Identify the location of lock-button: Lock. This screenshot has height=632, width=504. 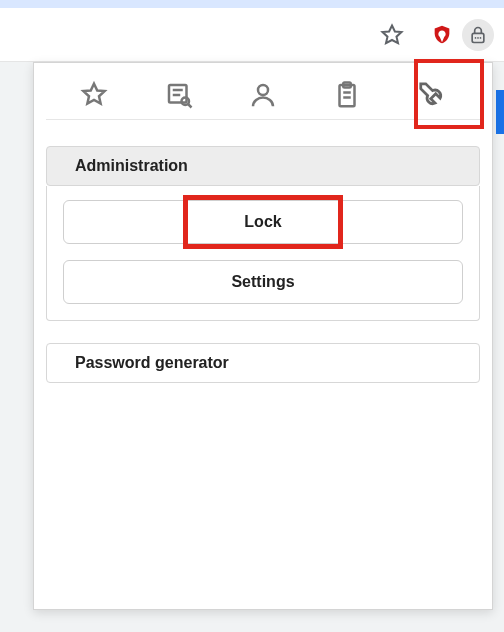
(263, 222).